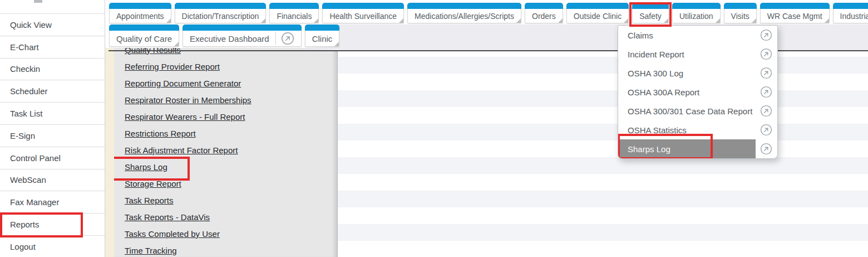 The height and width of the screenshot is (257, 868). I want to click on tab-label: Appointments, so click(140, 16).